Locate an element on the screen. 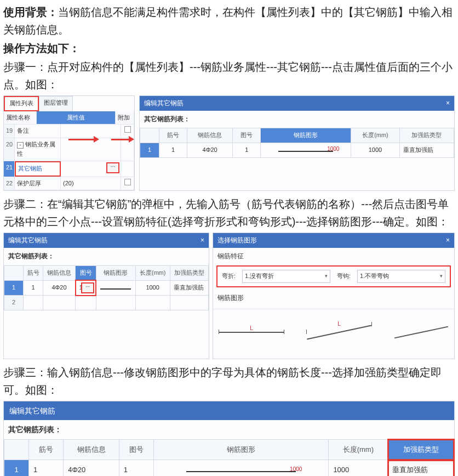 This screenshot has width=458, height=476. tab-layer-manage: 图层管理 is located at coordinates (56, 104).